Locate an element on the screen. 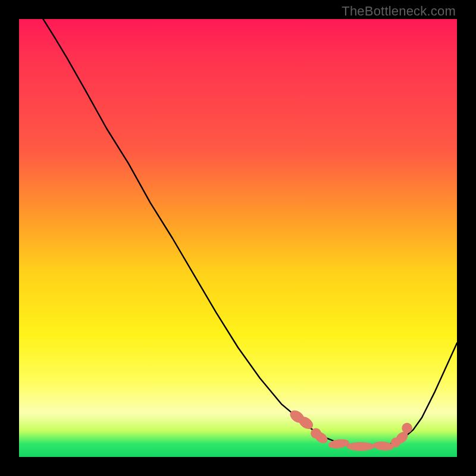 Image resolution: width=476 pixels, height=476 pixels. data-markers is located at coordinates (350, 430).